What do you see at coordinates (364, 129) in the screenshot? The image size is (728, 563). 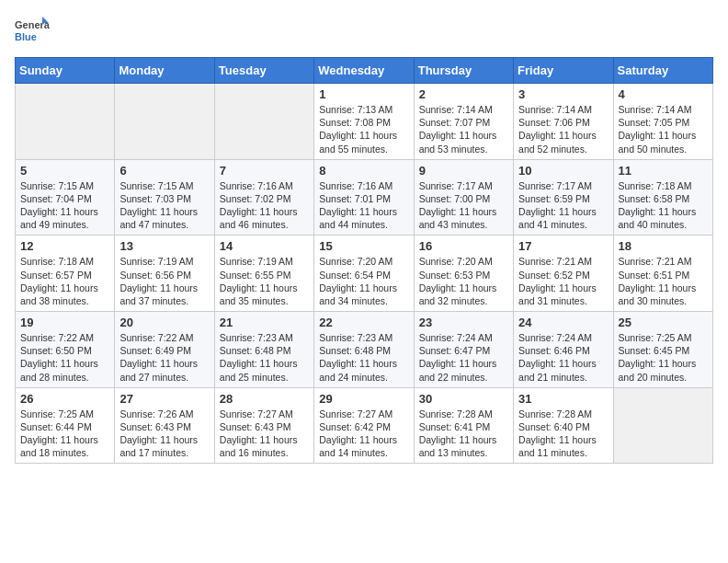 I see `cell-sun-info: Sunrise: 7:13 AM Sunset: 7:08 PM Dayligh…` at bounding box center [364, 129].